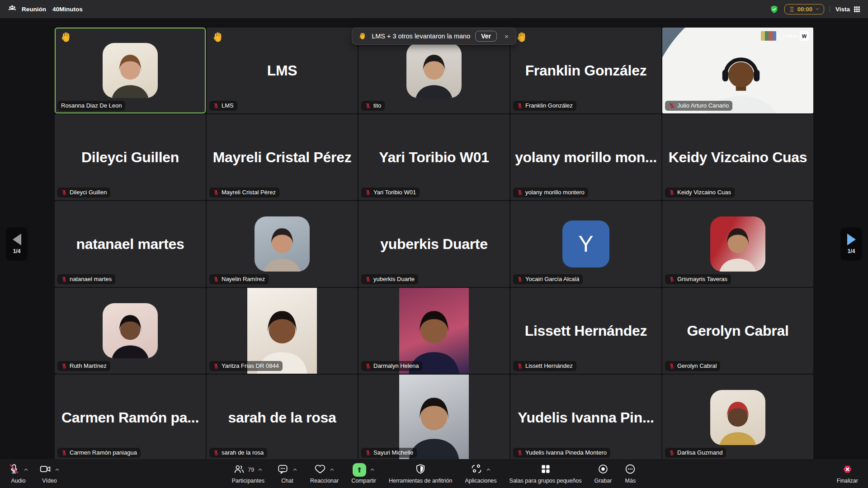  Describe the element at coordinates (549, 366) in the screenshot. I see `participant-name: Lissett Hernández` at that location.